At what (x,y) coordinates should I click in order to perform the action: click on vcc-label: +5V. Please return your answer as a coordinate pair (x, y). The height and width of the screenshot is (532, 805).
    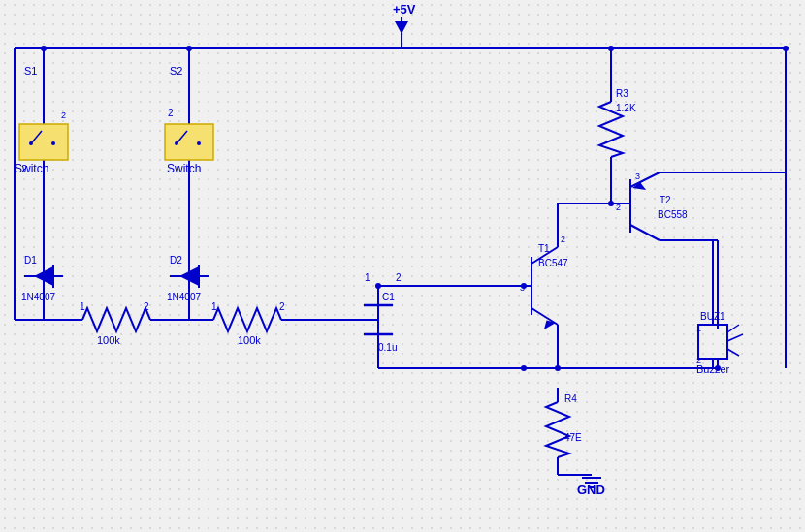
    Looking at the image, I should click on (404, 10).